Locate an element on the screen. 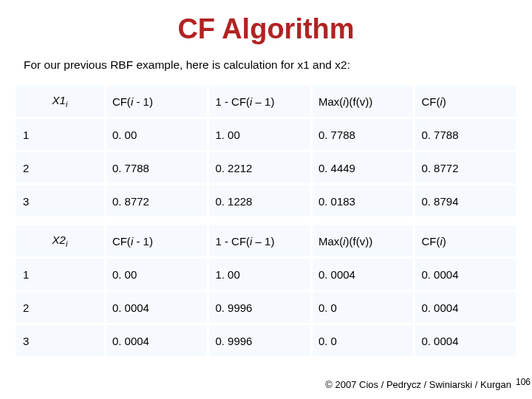 The height and width of the screenshot is (399, 532). copyright-footer: © 2007 Cios / Pedrycz / Swiniarski / Kur… is located at coordinates (418, 384).